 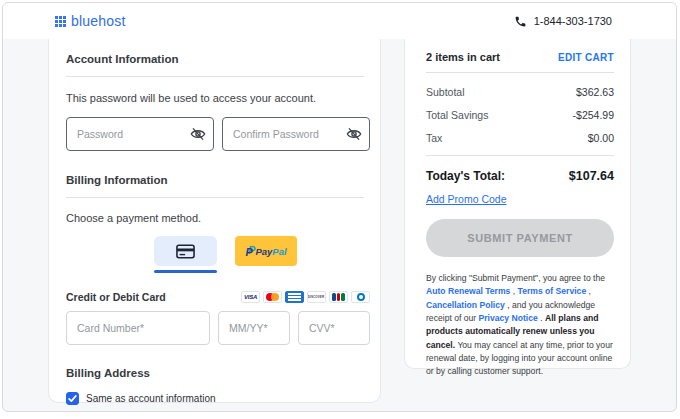 What do you see at coordinates (520, 238) in the screenshot?
I see `submit-payment-button: SUBMIT PAYMENT` at bounding box center [520, 238].